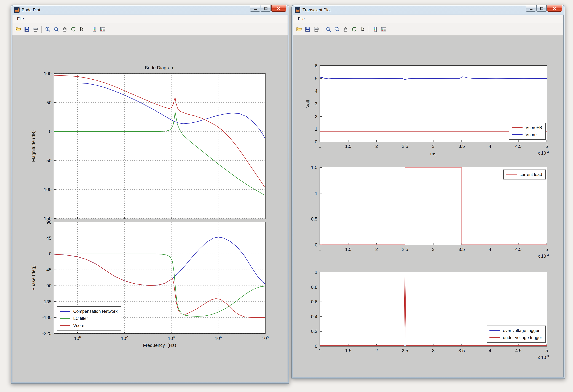 This screenshot has height=392, width=573. I want to click on maximize-icon, so click(541, 8).